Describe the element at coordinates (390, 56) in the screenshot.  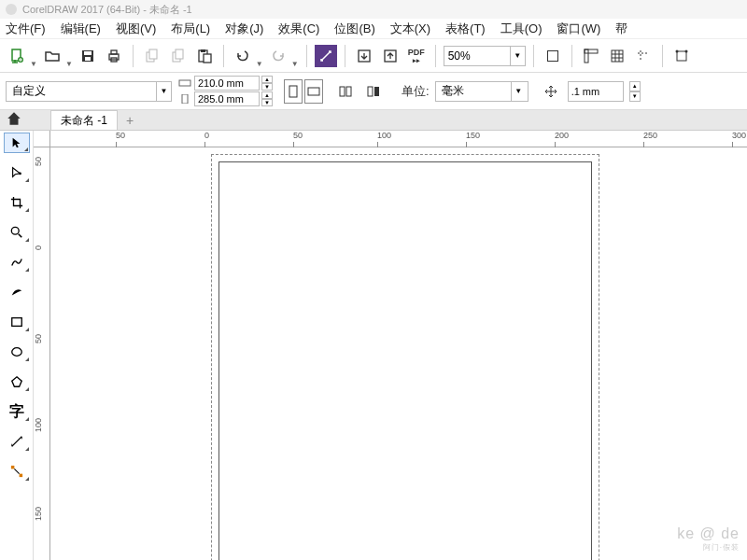
I see `export-button` at that location.